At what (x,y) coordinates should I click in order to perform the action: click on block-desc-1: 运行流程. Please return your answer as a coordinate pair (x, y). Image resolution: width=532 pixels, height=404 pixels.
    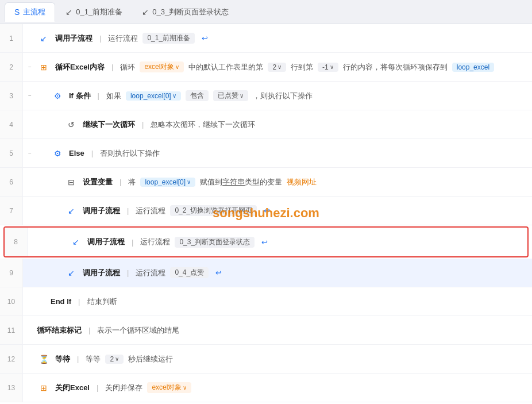
    Looking at the image, I should click on (123, 39).